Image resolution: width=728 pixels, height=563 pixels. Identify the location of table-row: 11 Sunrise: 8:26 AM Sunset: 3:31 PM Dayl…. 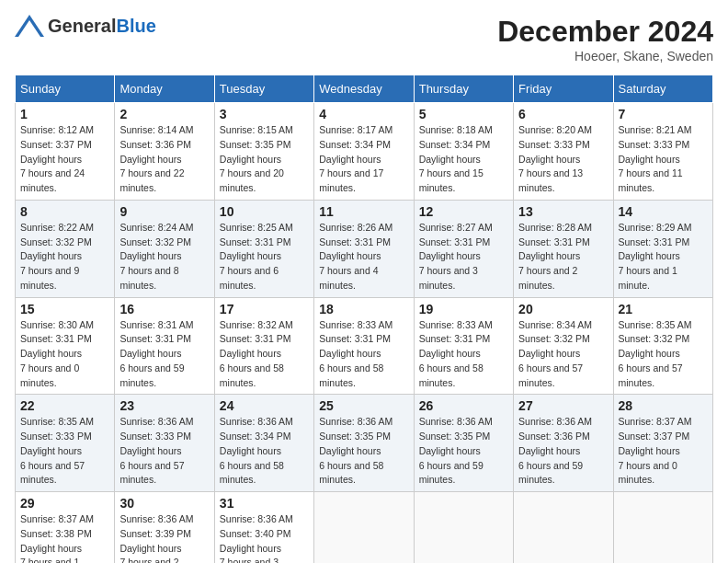
(364, 248).